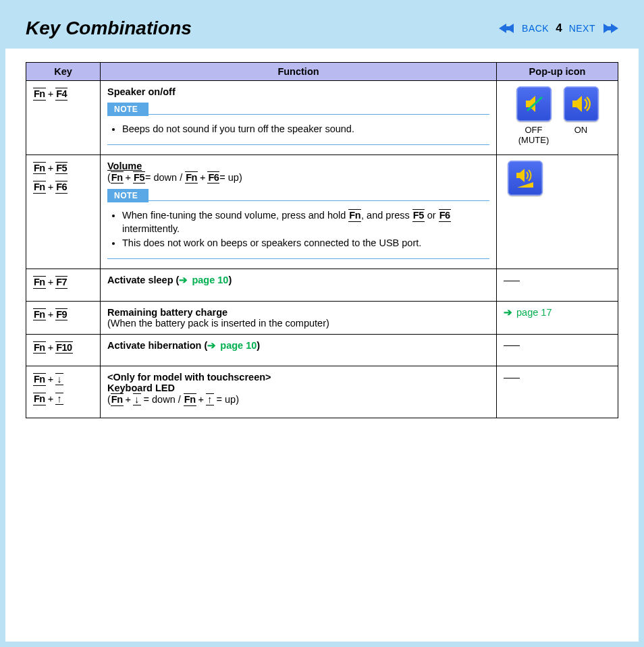 Image resolution: width=644 pixels, height=647 pixels. Describe the element at coordinates (558, 72) in the screenshot. I see `th-popup: Pop-up icon` at that location.